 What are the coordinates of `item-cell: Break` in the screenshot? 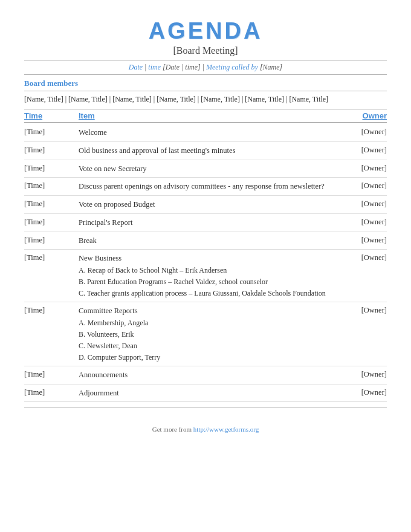 It's located at (209, 241).